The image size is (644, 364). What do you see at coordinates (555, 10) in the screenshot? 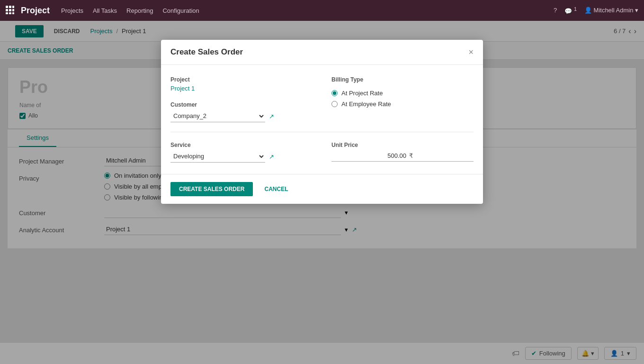
I see `help-icon: ?` at bounding box center [555, 10].